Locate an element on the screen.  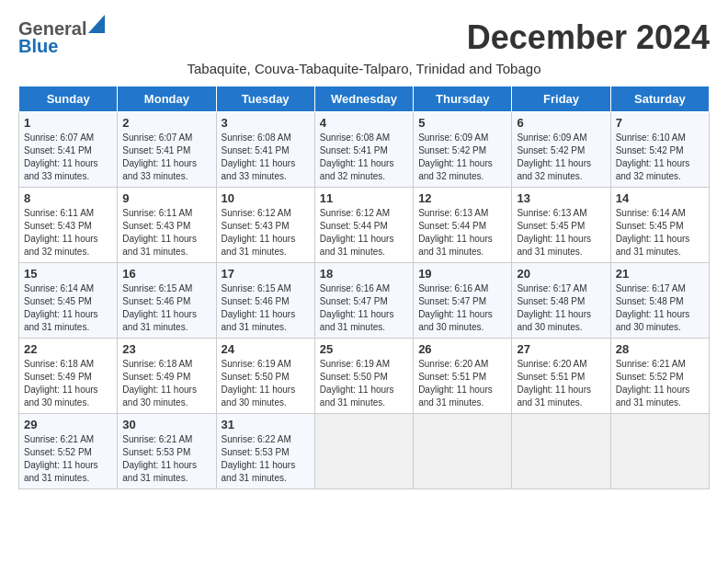
calendar-day-cell: 21Sunrise: 6:17 AM Sunset: 5:48 PM Dayli… is located at coordinates (660, 301).